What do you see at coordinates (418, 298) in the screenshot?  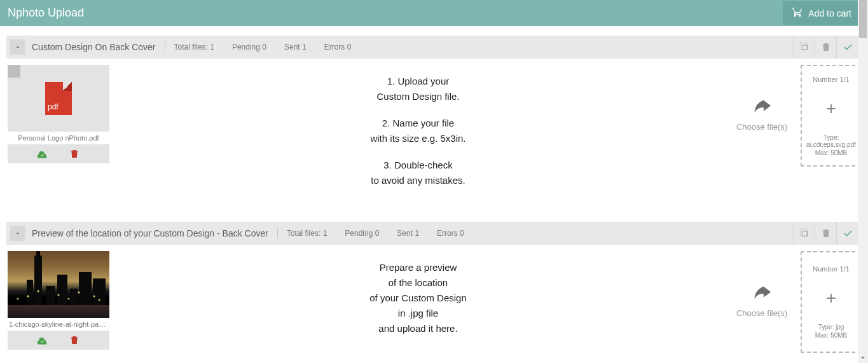 I see `instruction-line: Prepare a preview of the location of you…` at bounding box center [418, 298].